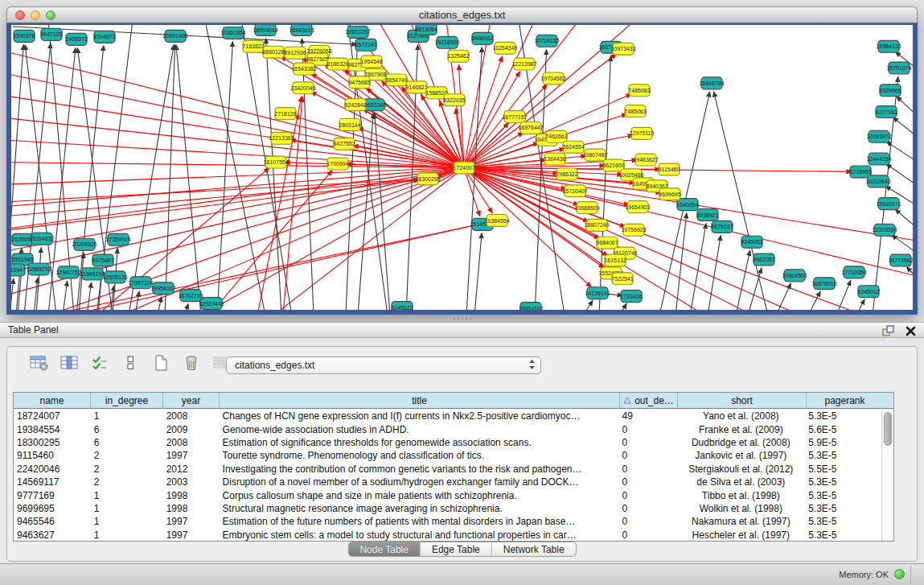  I want to click on cell-in_degree: 1, so click(127, 535).